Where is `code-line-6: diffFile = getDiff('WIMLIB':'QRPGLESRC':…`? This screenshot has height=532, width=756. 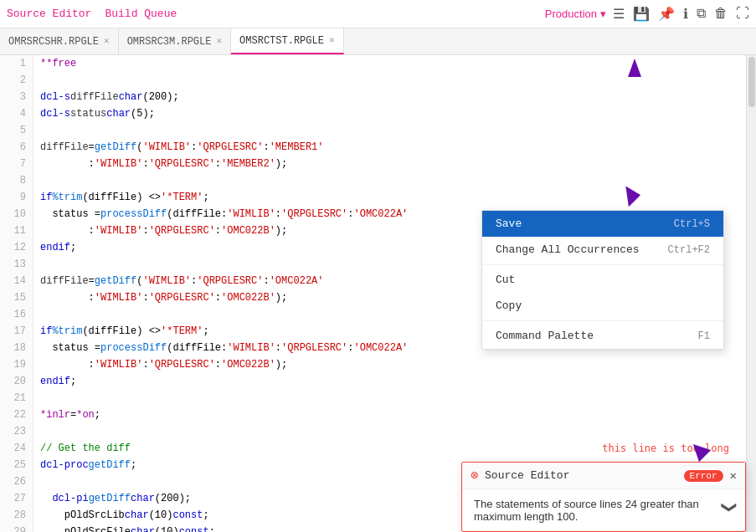 code-line-6: diffFile = getDiff('WIMLIB':'QRPGLESRC':… is located at coordinates (390, 147).